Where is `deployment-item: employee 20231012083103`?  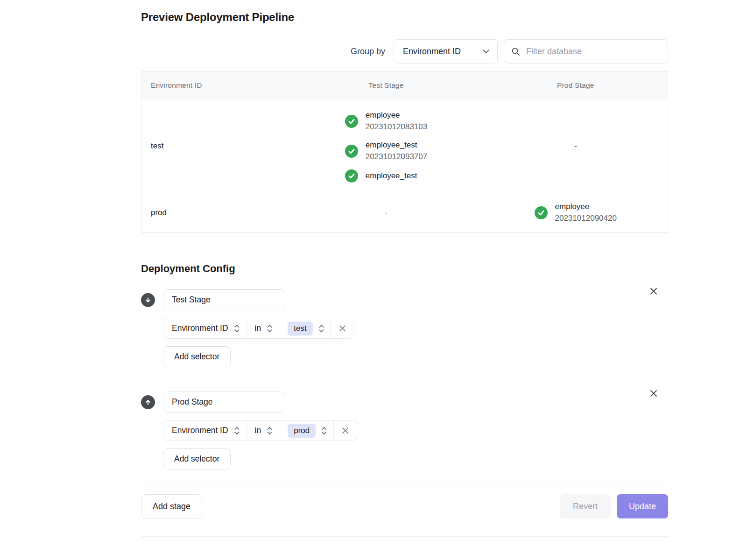 deployment-item: employee 20231012083103 is located at coordinates (386, 121).